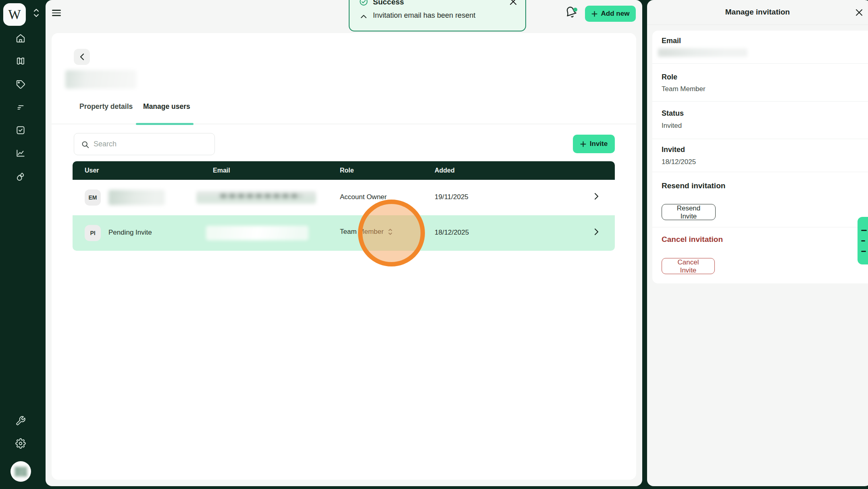 This screenshot has height=489, width=868. I want to click on sidebar-item-home, so click(21, 38).